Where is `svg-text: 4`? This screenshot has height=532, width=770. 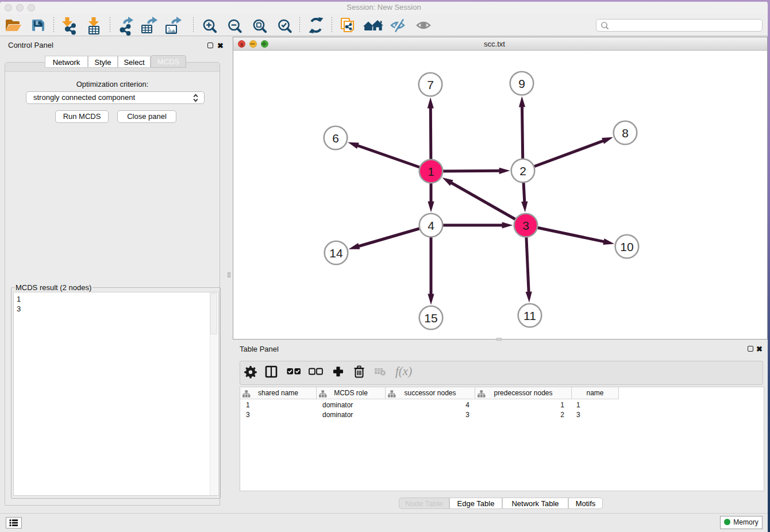 svg-text: 4 is located at coordinates (431, 225).